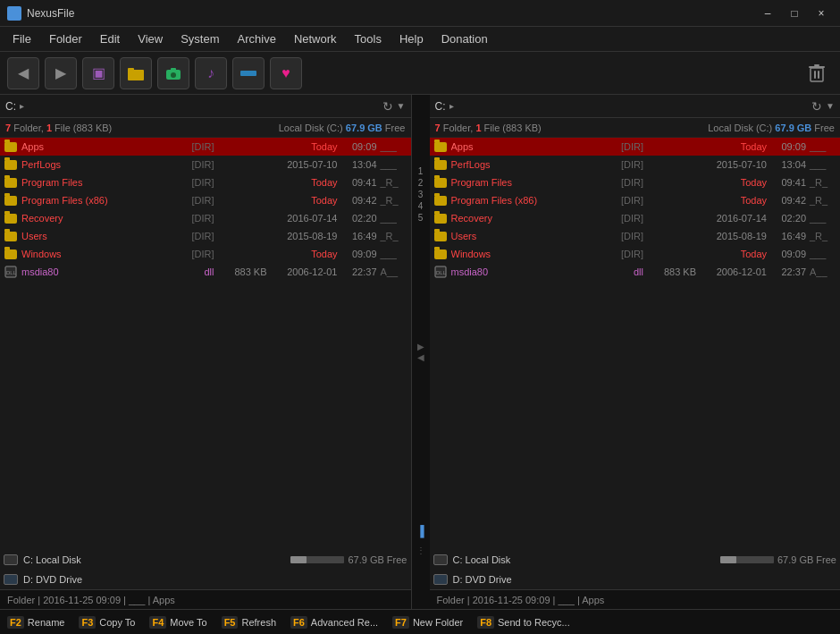 This screenshot has height=634, width=840. What do you see at coordinates (400, 622) in the screenshot?
I see `fkey-number: F7` at bounding box center [400, 622].